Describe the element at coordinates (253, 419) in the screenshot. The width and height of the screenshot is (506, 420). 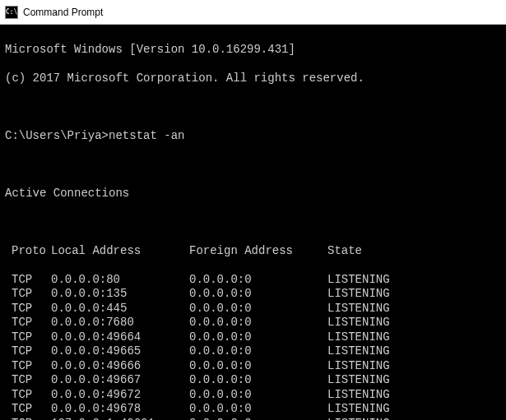
I see `table-row: TCP127.0.0.1:496910.0.0.0:0LISTENING` at that location.